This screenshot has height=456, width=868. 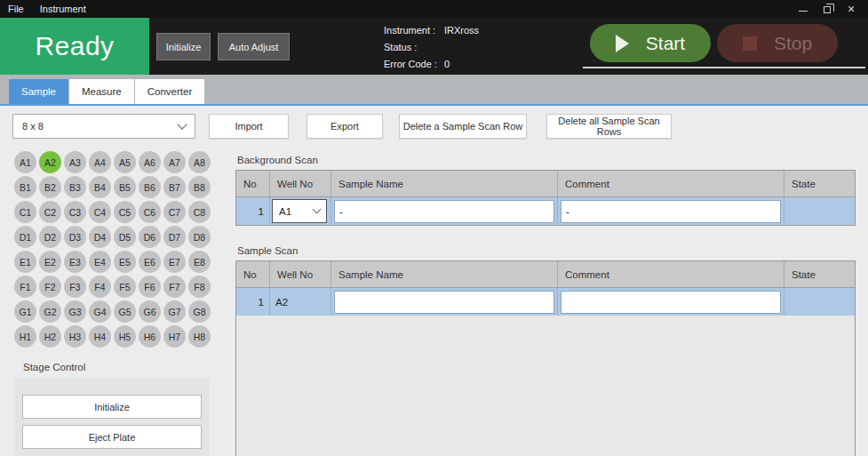 I want to click on well-B8: B8, so click(x=199, y=187).